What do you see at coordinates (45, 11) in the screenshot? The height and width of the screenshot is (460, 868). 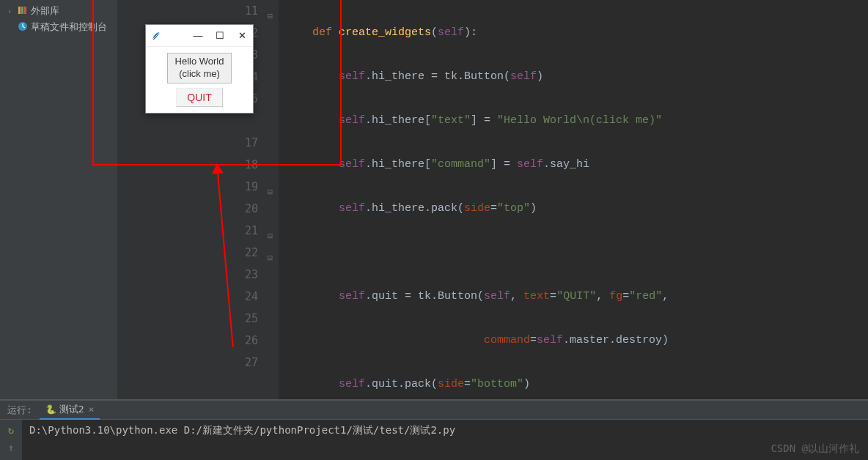 I see `sidebar-label: 外部库` at bounding box center [45, 11].